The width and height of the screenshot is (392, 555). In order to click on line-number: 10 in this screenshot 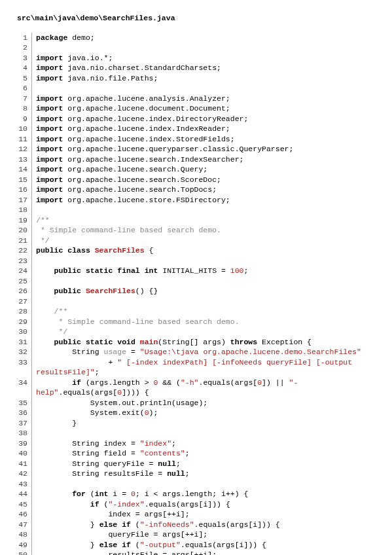, I will do `click(22, 129)`.